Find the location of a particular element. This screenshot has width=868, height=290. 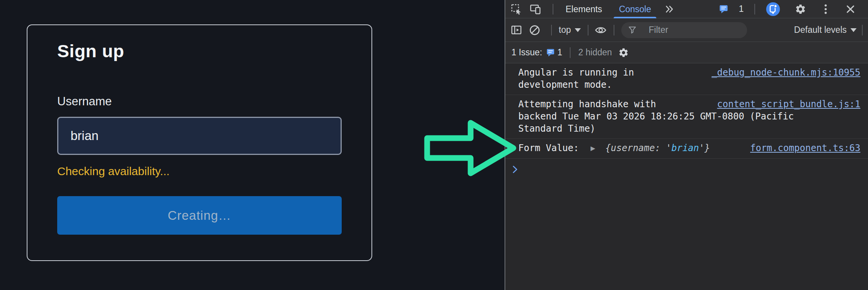

issues-badge: 1 is located at coordinates (731, 9).